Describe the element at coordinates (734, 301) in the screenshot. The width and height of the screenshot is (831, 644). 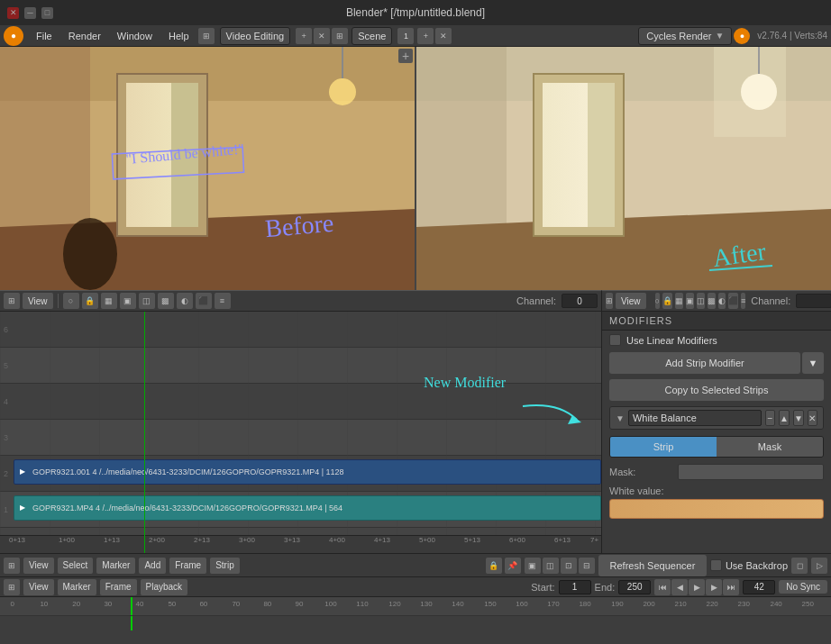
I see `proxy-icon-r: ⬛` at that location.